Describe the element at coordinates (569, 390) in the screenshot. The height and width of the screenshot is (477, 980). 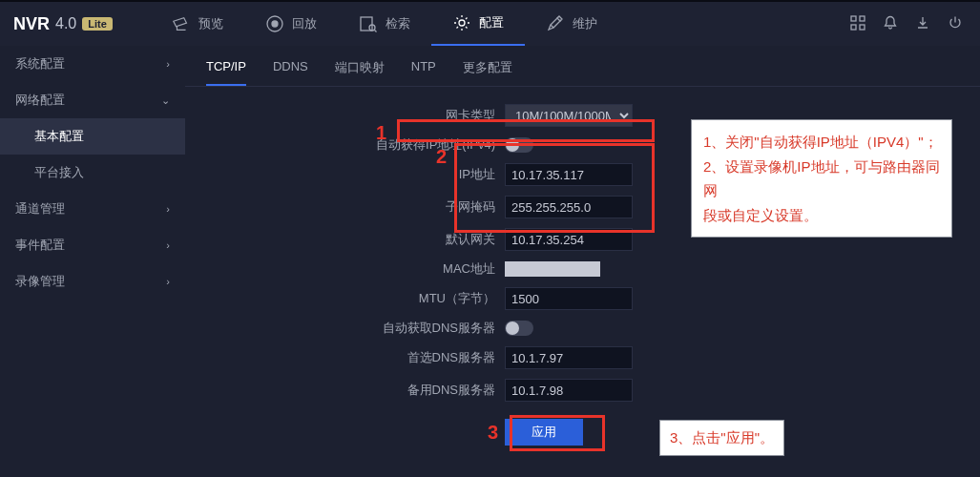
I see `dns2-input` at that location.